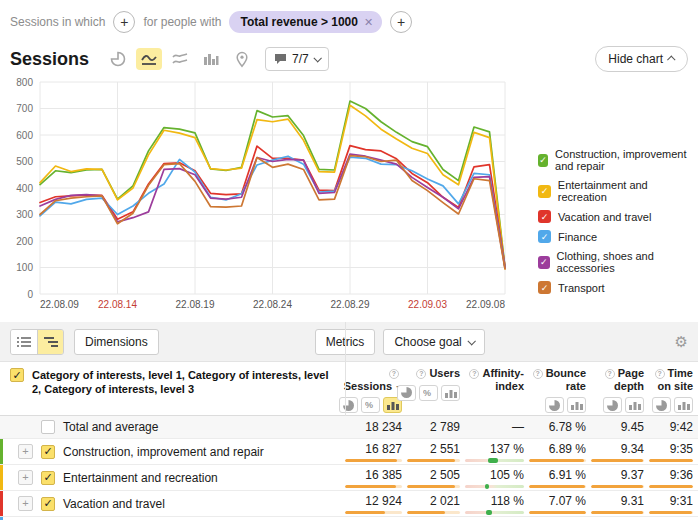 The width and height of the screenshot is (698, 524). I want to click on pie-chart-type-button, so click(118, 59).